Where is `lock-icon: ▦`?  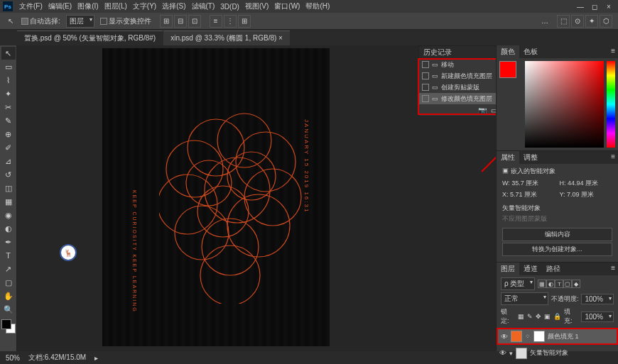
lock-icon: ▦ is located at coordinates (521, 316).